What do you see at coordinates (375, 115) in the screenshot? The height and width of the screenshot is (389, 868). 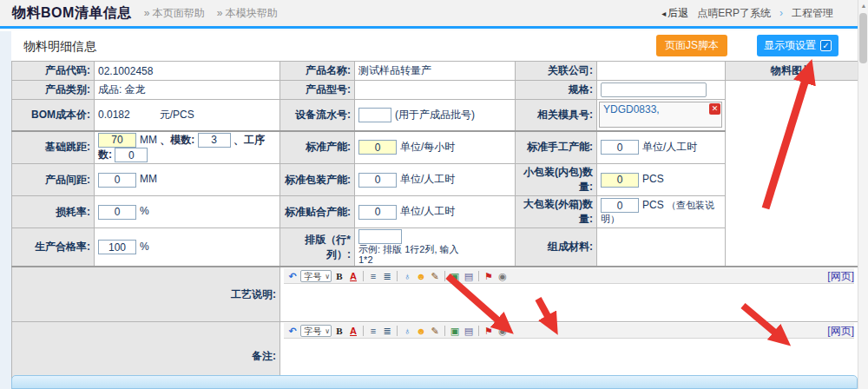 I see `device-serial-input` at bounding box center [375, 115].